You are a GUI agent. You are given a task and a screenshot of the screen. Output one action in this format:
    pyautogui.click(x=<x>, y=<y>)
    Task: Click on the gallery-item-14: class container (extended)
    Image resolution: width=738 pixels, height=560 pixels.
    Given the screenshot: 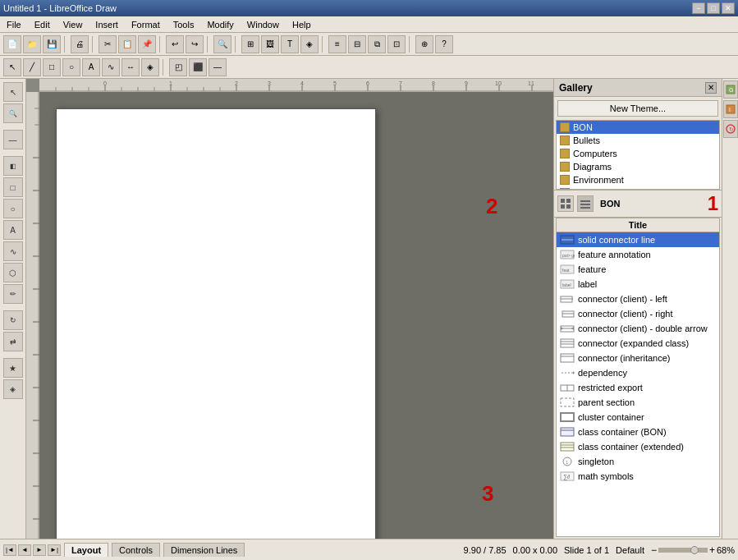 What is the action you would take?
    pyautogui.click(x=638, y=447)
    